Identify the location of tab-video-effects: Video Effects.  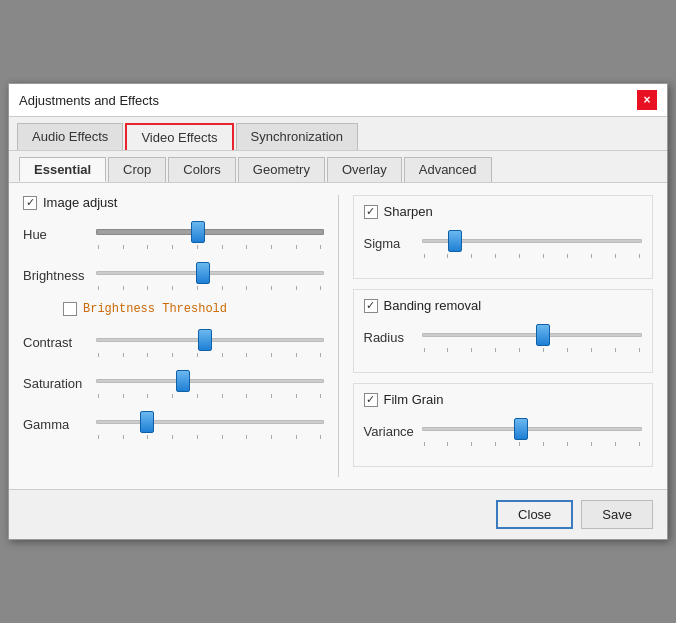
(179, 136).